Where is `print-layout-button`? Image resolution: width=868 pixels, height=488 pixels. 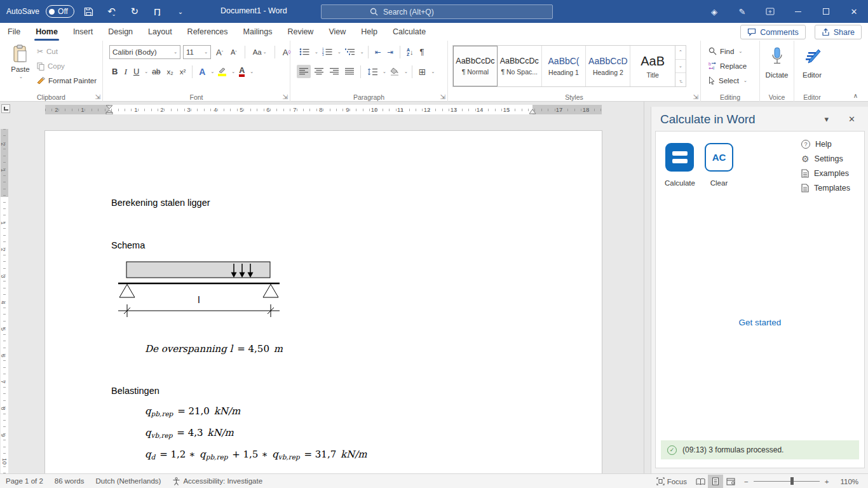 print-layout-button is located at coordinates (715, 482).